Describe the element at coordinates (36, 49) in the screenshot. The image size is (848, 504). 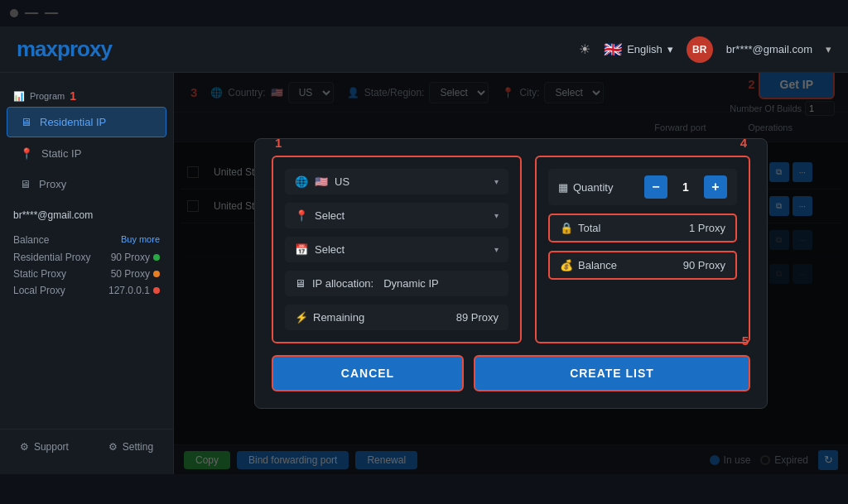
I see `logo-max: max` at that location.